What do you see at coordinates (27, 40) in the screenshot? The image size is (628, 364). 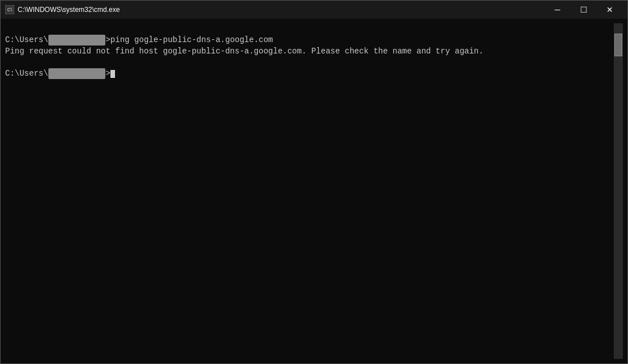 I see `line1-prefix: C:\Users\` at bounding box center [27, 40].